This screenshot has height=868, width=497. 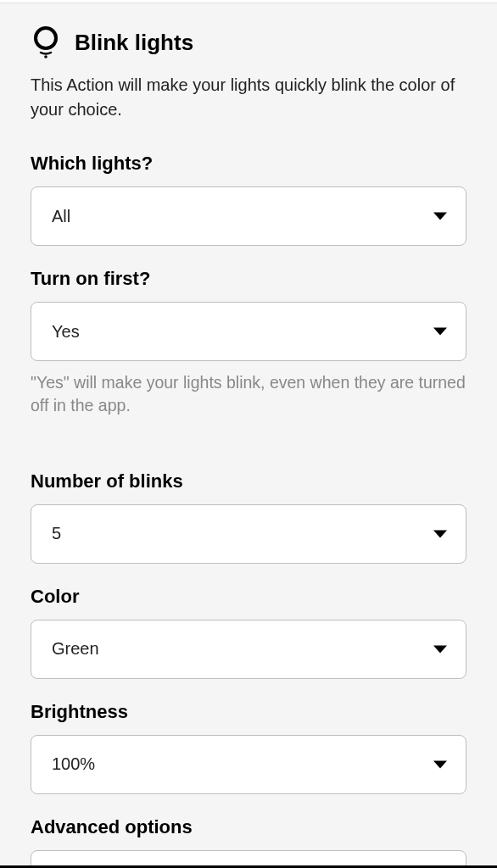 I want to click on field-number-of-blinks: Number of blinks 5, so click(x=248, y=517).